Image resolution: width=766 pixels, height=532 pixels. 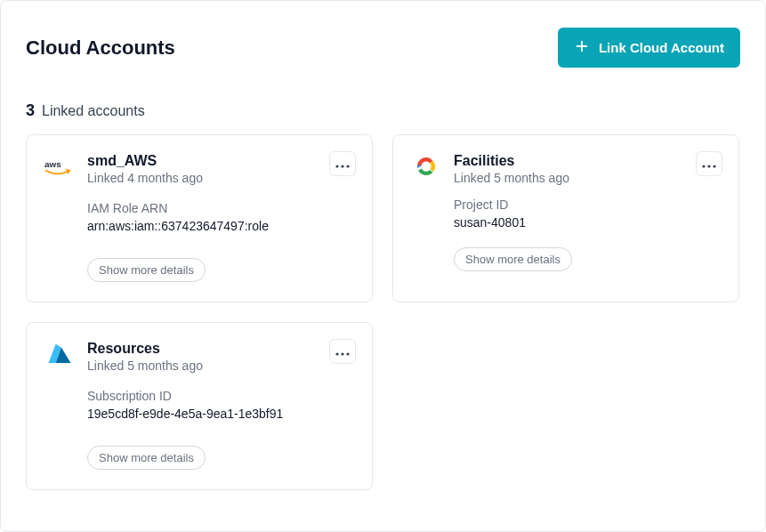 What do you see at coordinates (93, 111) in the screenshot?
I see `linked-accounts-label: Linked accounts` at bounding box center [93, 111].